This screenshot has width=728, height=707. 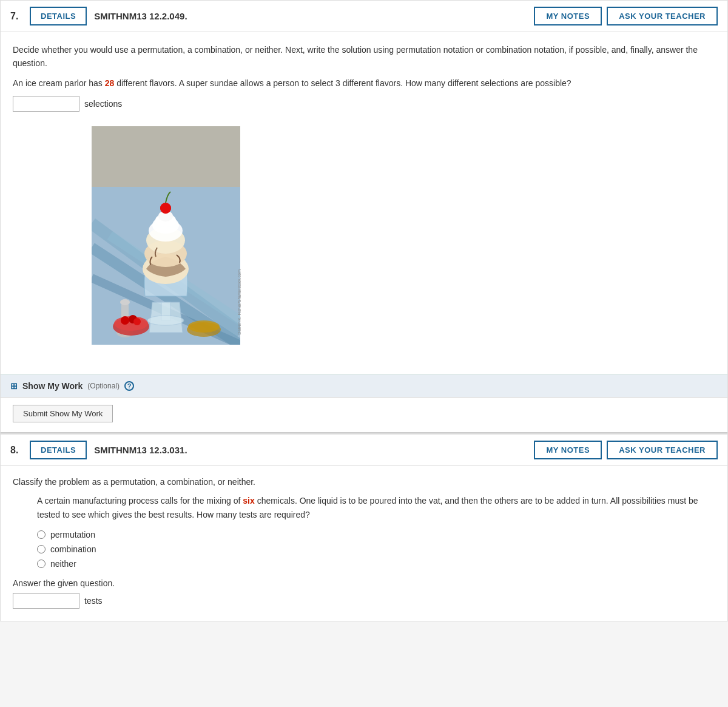 What do you see at coordinates (16, 450) in the screenshot?
I see `question-8-number: 8.` at bounding box center [16, 450].